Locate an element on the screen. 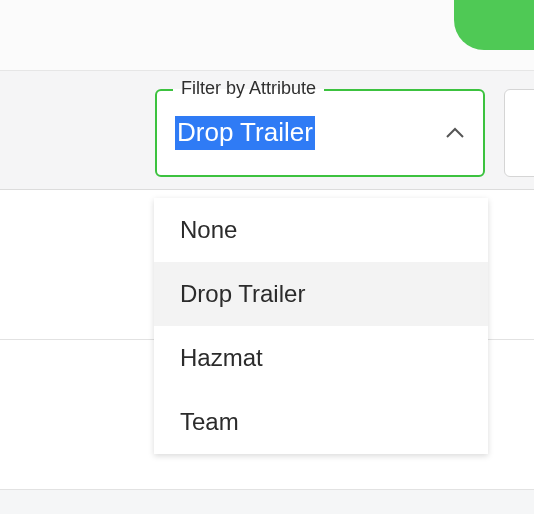 Image resolution: width=534 pixels, height=514 pixels. filter-label: Filter by Attribute is located at coordinates (248, 88).